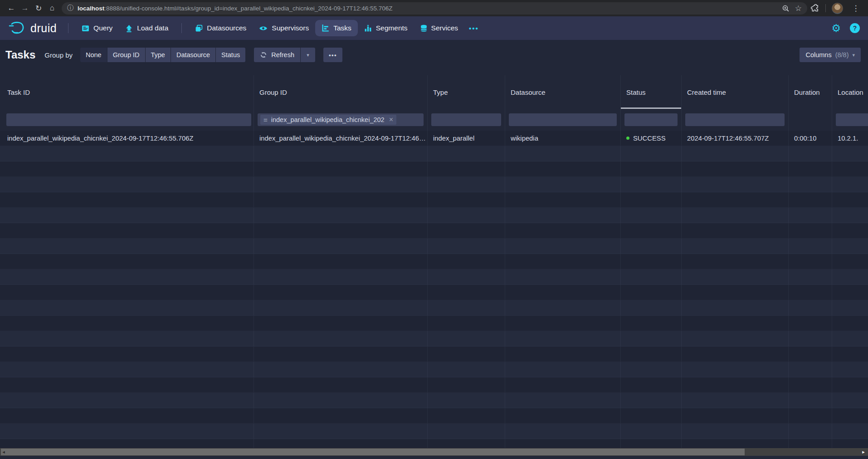  What do you see at coordinates (735, 120) in the screenshot?
I see `created-time-filter-input` at bounding box center [735, 120].